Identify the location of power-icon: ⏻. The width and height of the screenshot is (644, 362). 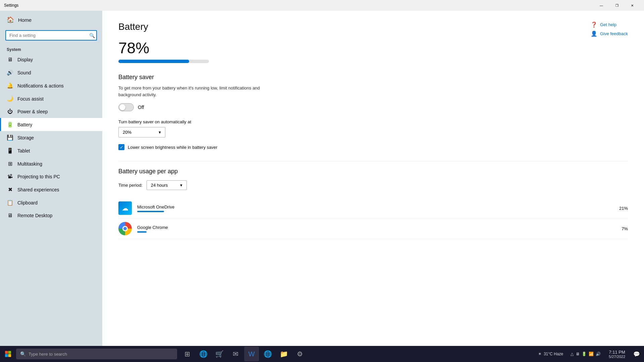
(10, 112).